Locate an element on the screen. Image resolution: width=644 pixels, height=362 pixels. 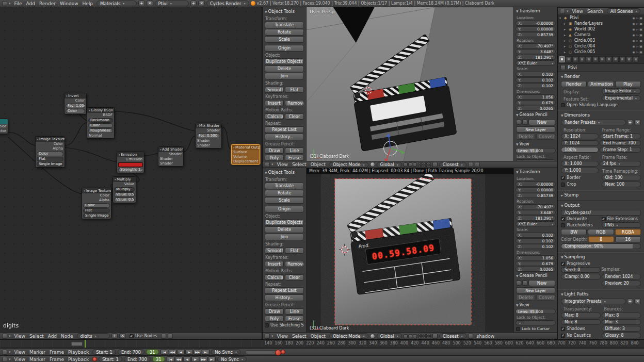
outliner-item: ▸ ○ Circle.004 ◉▻▣ is located at coordinates (601, 46).